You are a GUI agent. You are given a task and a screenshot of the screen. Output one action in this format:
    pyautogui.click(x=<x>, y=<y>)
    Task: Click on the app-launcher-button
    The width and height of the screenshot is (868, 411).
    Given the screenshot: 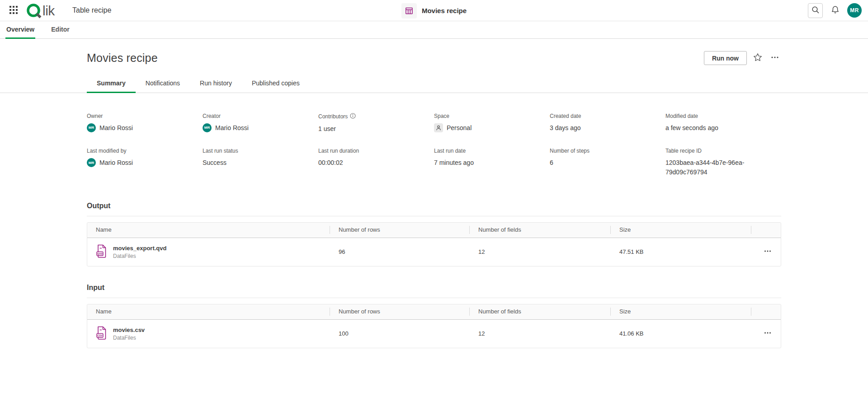 What is the action you would take?
    pyautogui.click(x=14, y=10)
    